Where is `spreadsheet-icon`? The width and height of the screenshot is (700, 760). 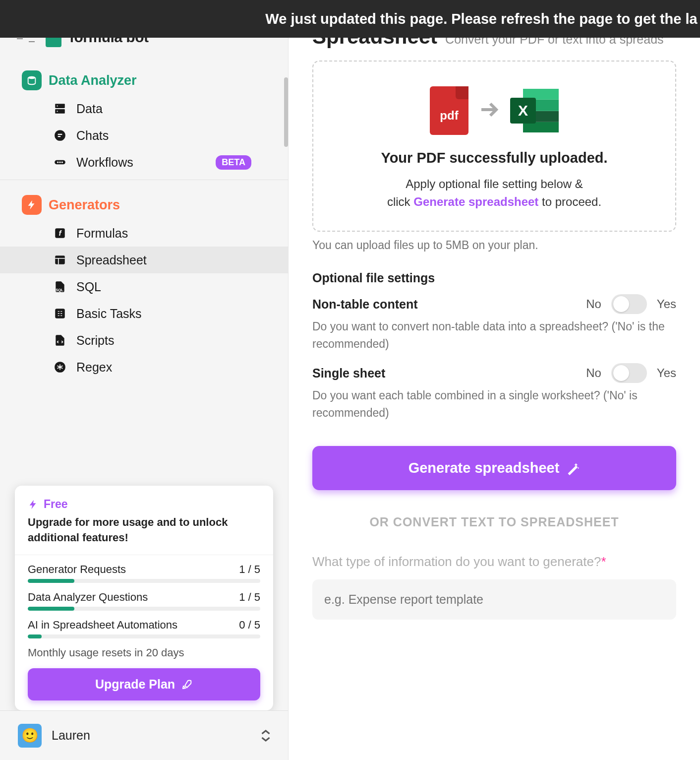 spreadsheet-icon is located at coordinates (60, 260).